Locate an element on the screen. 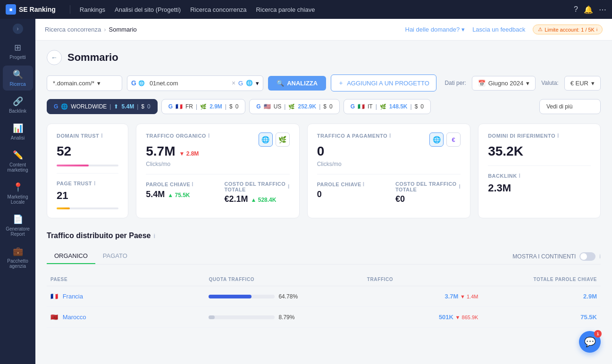  region-tab-us: G 🇺🇸 US | 🌿 252.9K | $ 0 is located at coordinates (294, 107).